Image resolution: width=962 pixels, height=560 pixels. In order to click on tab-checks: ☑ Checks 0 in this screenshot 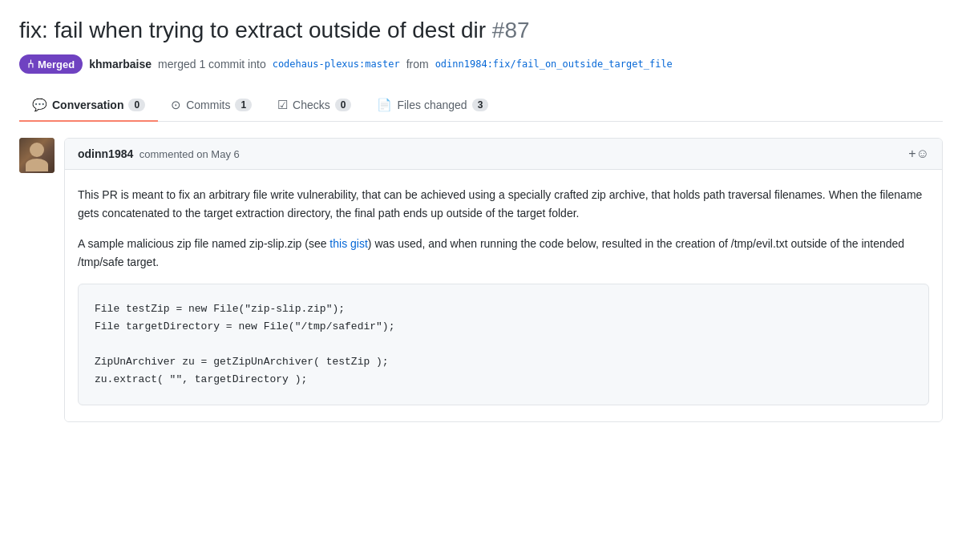, I will do `click(314, 106)`.